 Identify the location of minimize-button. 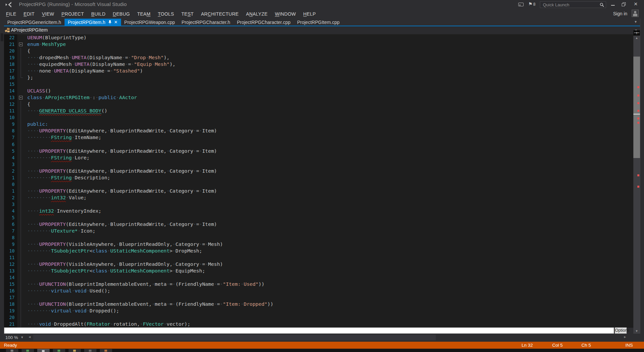
(613, 4).